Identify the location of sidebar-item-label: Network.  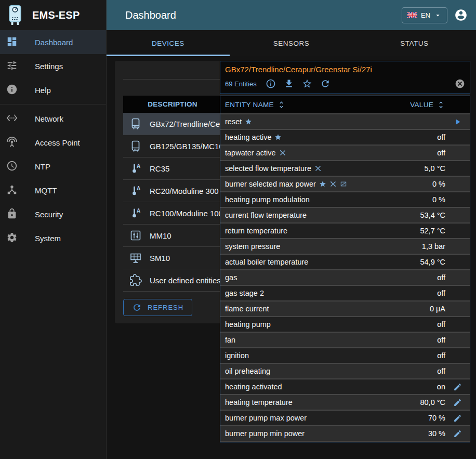
(49, 119).